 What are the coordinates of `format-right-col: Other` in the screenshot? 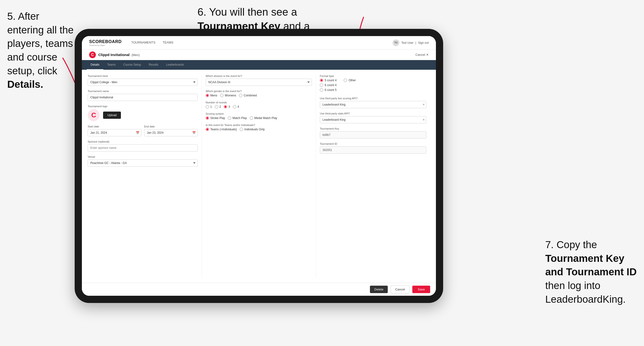 It's located at (350, 86).